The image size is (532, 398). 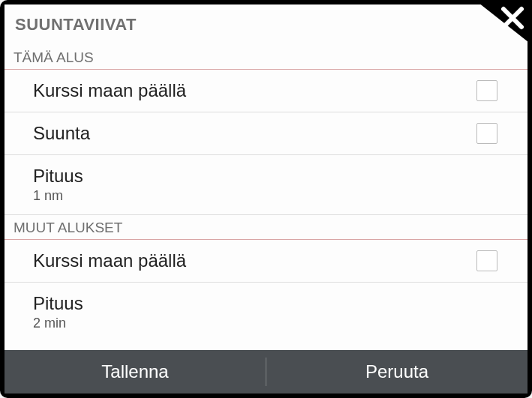 I want to click on dialog-footer: Tallenna Peruuta, so click(x=266, y=372).